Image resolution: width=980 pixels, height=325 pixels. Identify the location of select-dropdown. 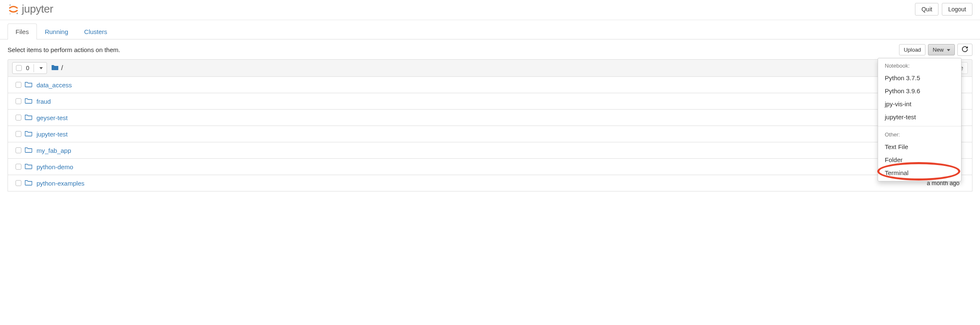
(40, 68).